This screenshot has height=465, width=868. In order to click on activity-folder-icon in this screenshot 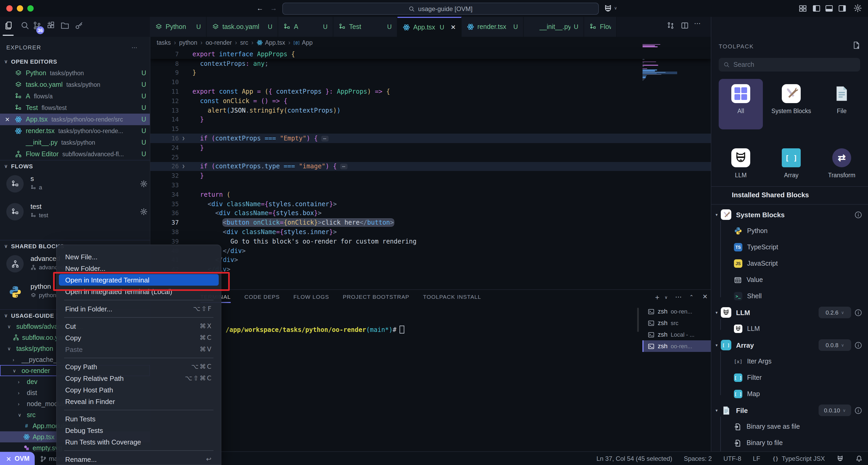, I will do `click(65, 26)`.